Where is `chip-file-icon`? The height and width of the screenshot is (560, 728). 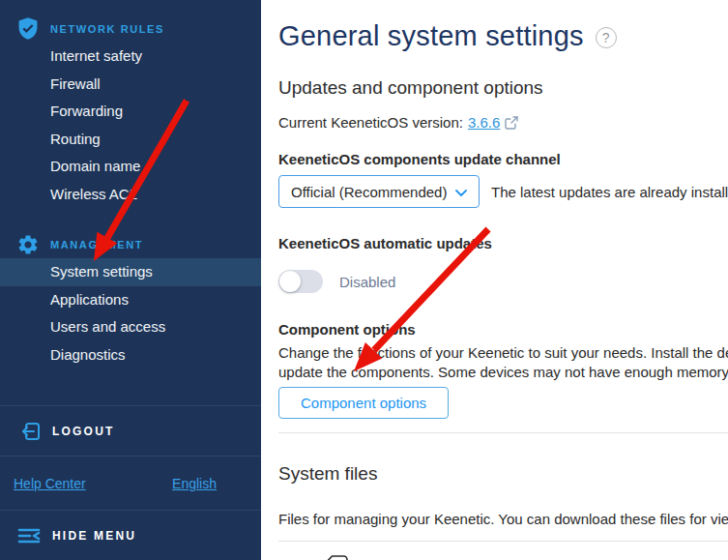
chip-file-icon is located at coordinates (335, 557).